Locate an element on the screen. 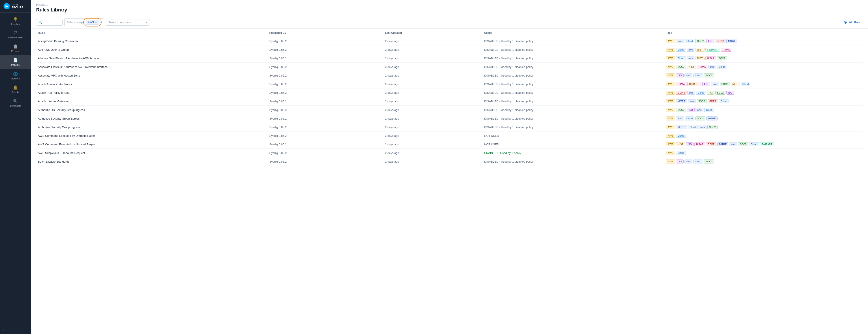 Image resolution: width=868 pixels, height=334 pixels. cell-rule-name: Batch Disable Standards is located at coordinates (152, 162).